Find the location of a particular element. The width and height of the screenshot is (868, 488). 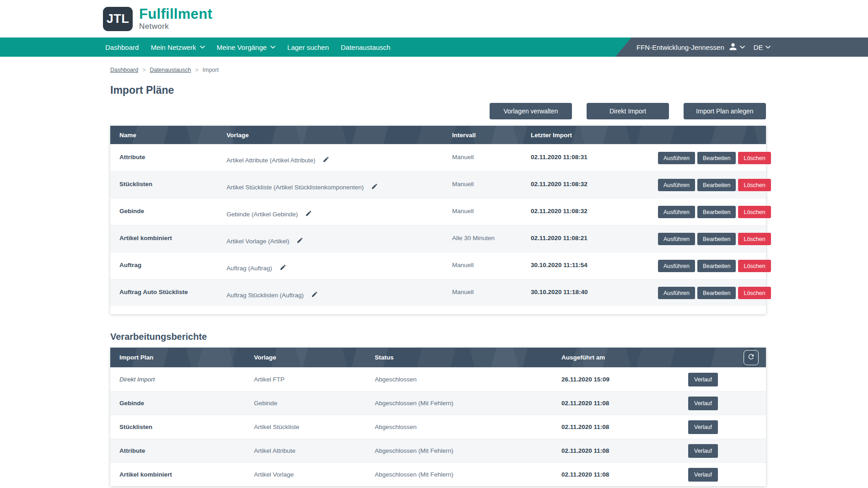

plan-name: Attribute is located at coordinates (168, 158).